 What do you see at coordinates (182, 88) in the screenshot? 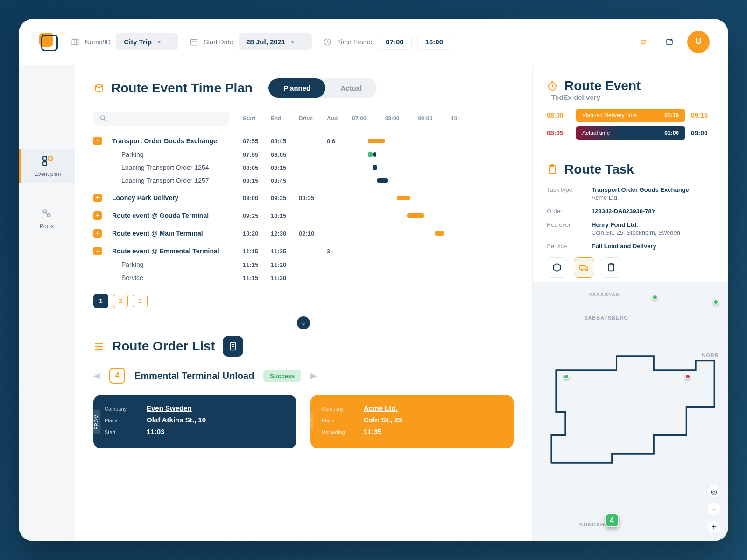
I see `timeplan-title: Route Event Time Plan` at bounding box center [182, 88].